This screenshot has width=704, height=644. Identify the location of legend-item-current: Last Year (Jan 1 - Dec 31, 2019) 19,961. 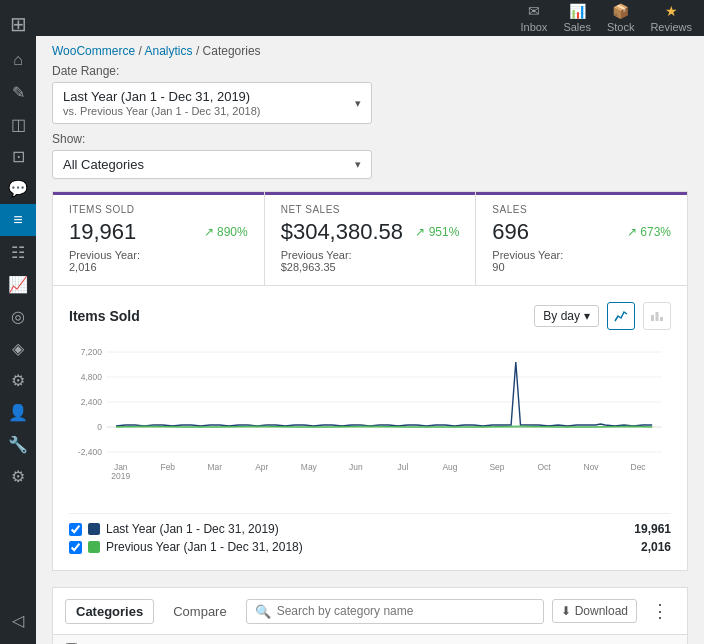
(370, 529).